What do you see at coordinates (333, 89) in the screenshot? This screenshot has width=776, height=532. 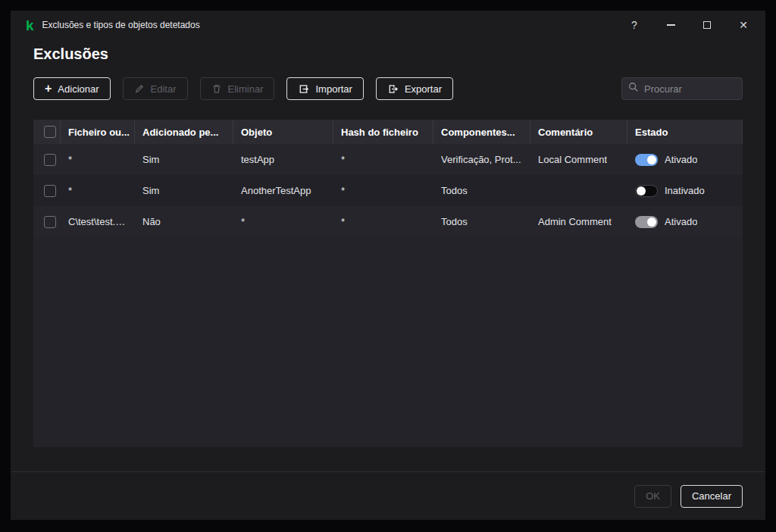 I see `import-button-label: Importar` at bounding box center [333, 89].